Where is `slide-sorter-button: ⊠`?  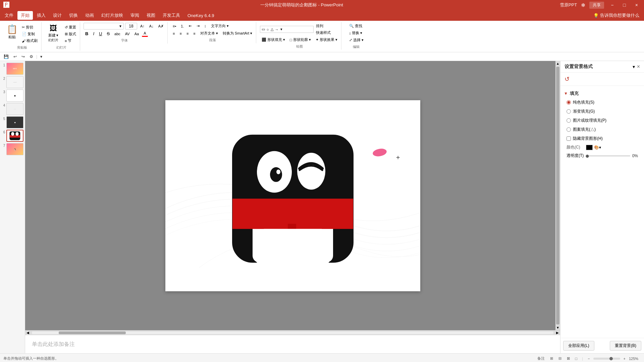 slide-sorter-button: ⊠ is located at coordinates (568, 359).